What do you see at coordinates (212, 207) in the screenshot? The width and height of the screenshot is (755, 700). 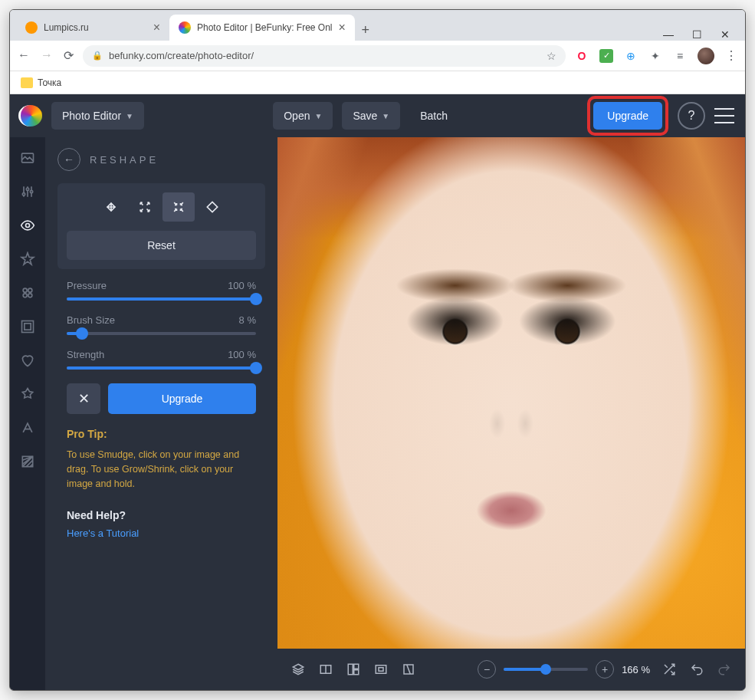 I see `erase-tool` at bounding box center [212, 207].